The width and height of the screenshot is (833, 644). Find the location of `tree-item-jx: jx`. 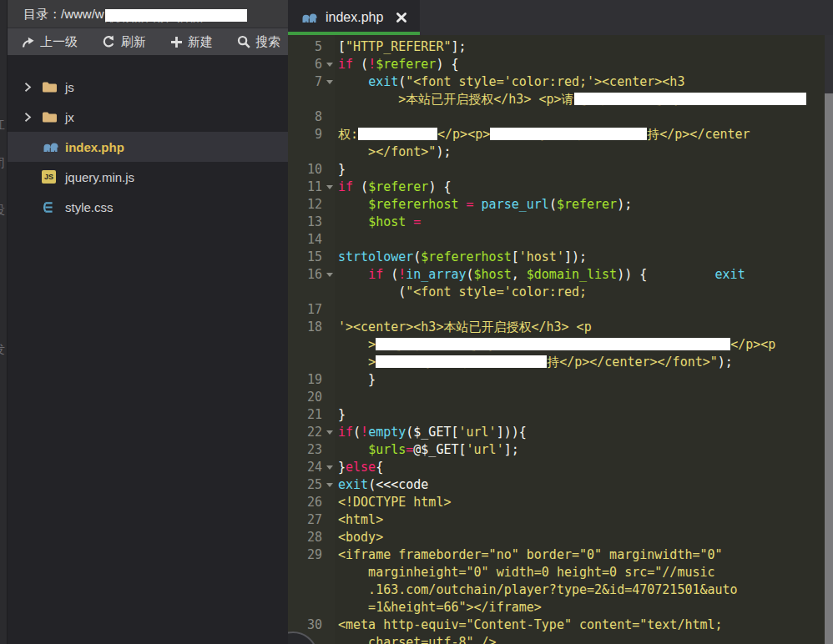

tree-item-jx: jx is located at coordinates (147, 117).